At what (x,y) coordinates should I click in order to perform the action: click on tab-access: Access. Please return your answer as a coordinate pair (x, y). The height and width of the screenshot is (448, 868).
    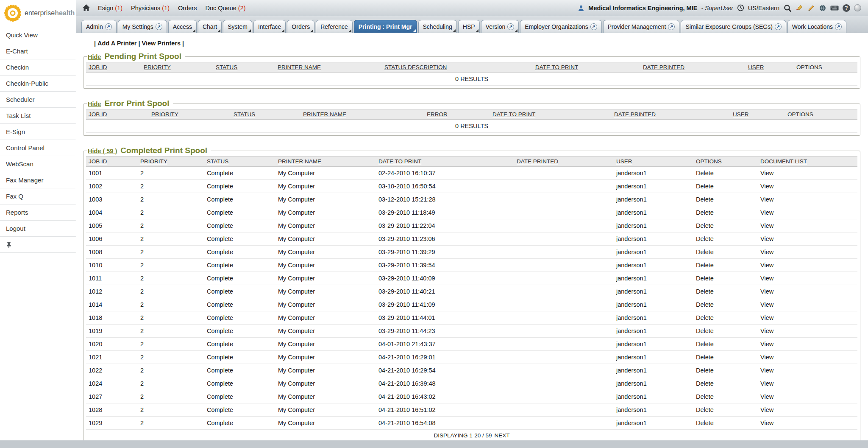
    Looking at the image, I should click on (182, 26).